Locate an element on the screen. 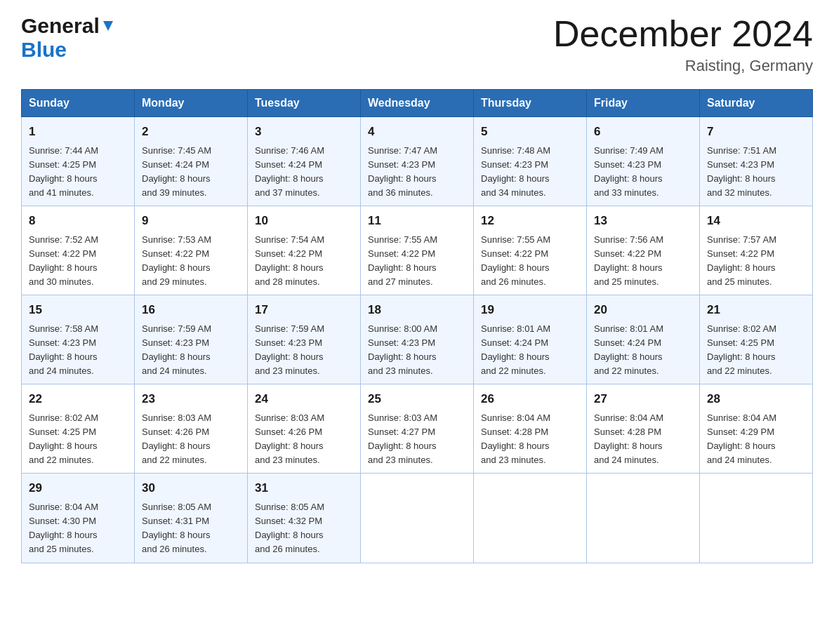  day-number: 13 is located at coordinates (643, 221).